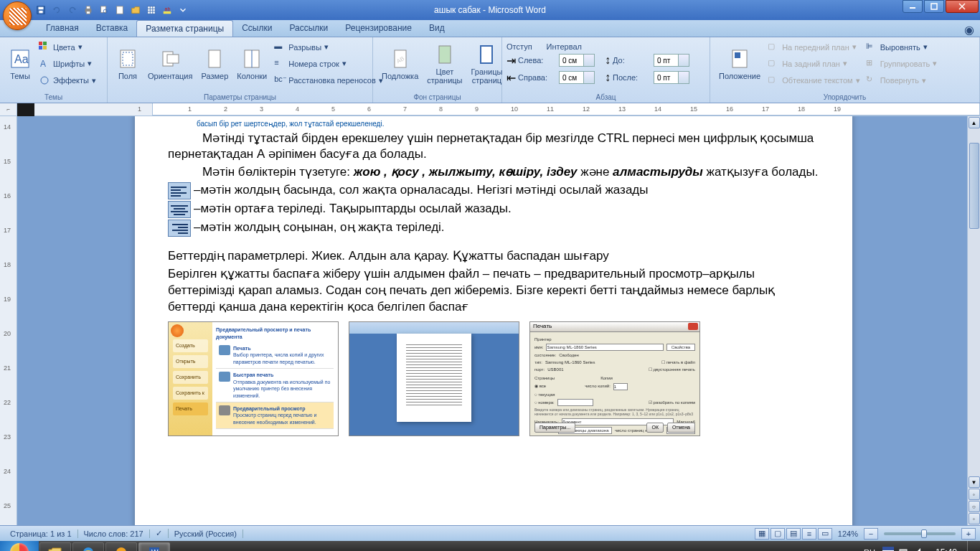  What do you see at coordinates (280, 64) in the screenshot?
I see `line-numbers-icon: ≡` at bounding box center [280, 64].